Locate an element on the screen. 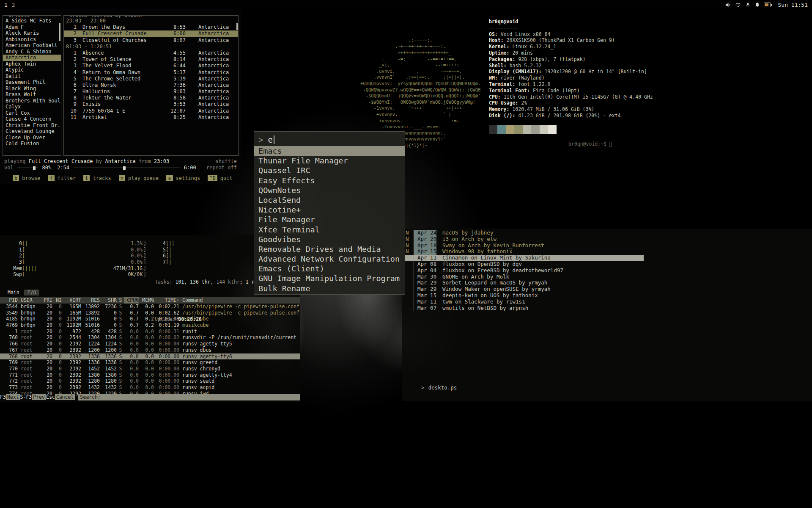  wifi-icon is located at coordinates (738, 5).